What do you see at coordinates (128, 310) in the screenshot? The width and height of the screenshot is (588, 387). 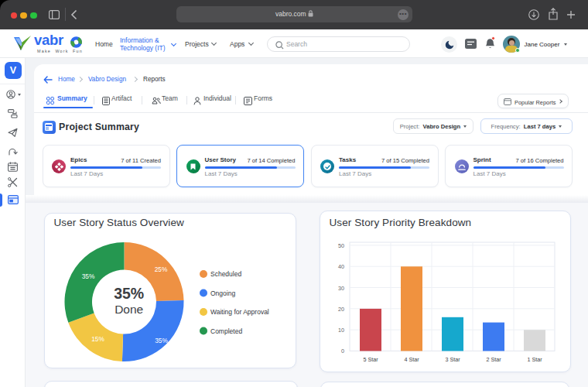 I see `svg-text: Done` at bounding box center [128, 310].